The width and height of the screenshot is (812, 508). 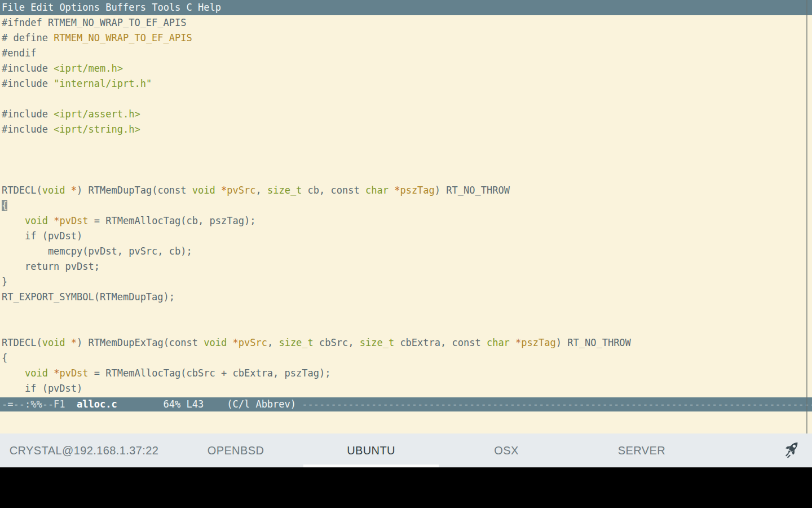 What do you see at coordinates (97, 404) in the screenshot?
I see `buffer-name: alloc.c` at bounding box center [97, 404].